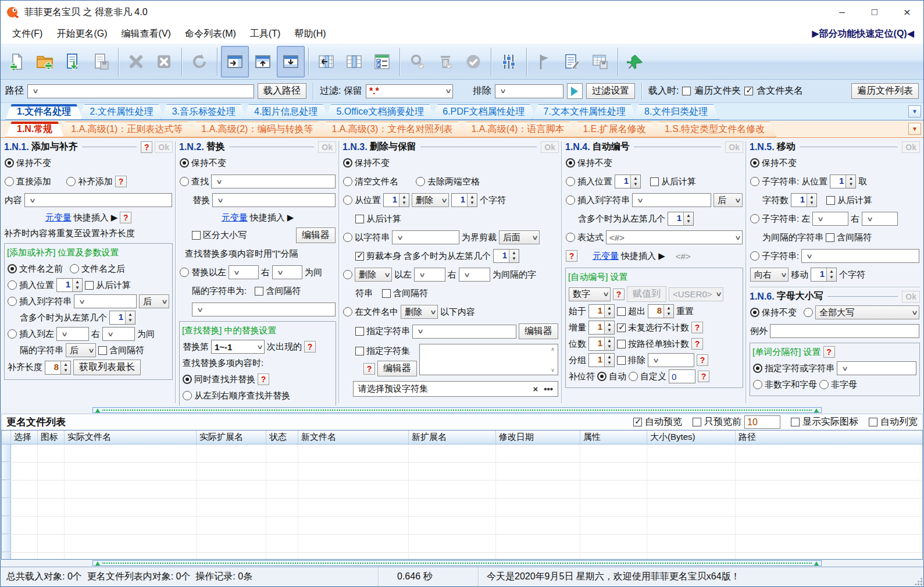  I want to click on export-table-button, so click(600, 62).